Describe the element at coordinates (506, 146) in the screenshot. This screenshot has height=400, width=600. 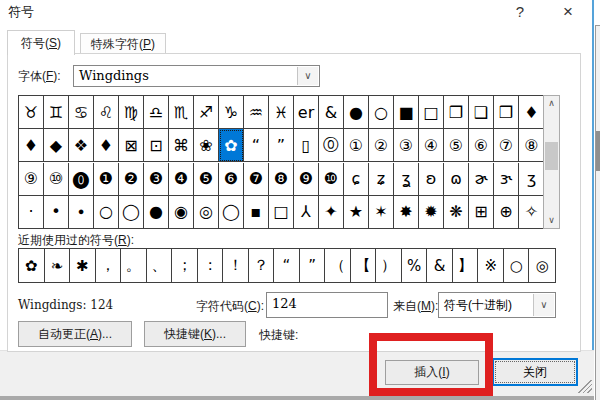
I see `symbol-cell: ⑦` at that location.